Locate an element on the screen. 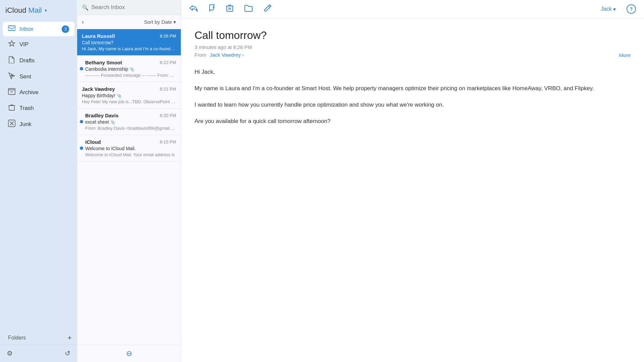 The image size is (644, 362). sent-icon is located at coordinates (12, 76).